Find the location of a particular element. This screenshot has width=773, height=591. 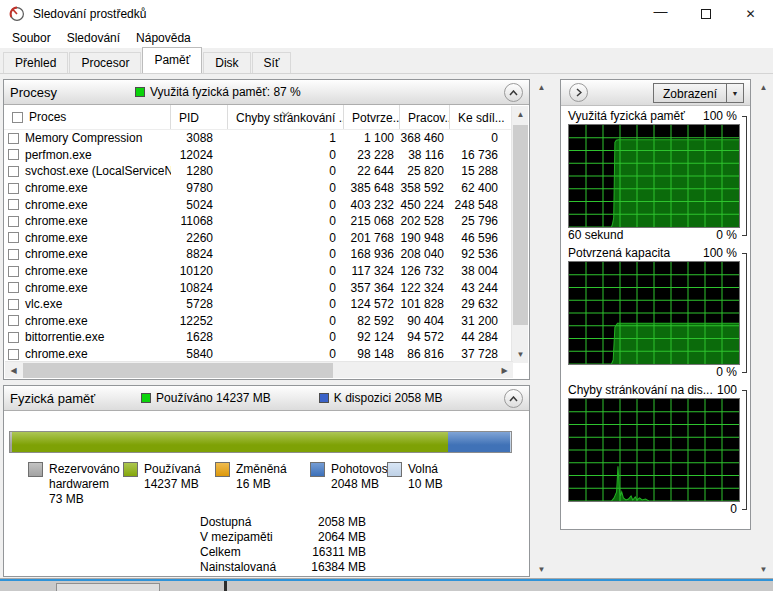

chart-x-label: 60 sekund is located at coordinates (596, 236).